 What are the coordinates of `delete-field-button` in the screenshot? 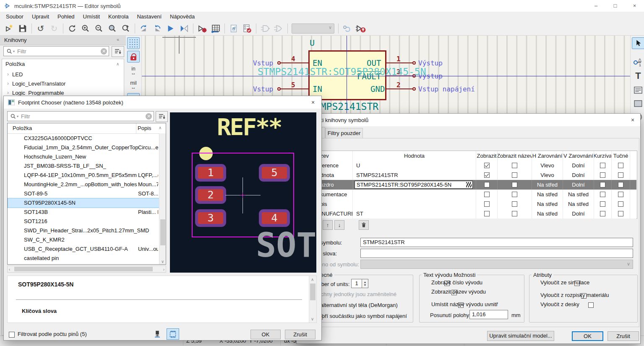 It's located at (364, 225).